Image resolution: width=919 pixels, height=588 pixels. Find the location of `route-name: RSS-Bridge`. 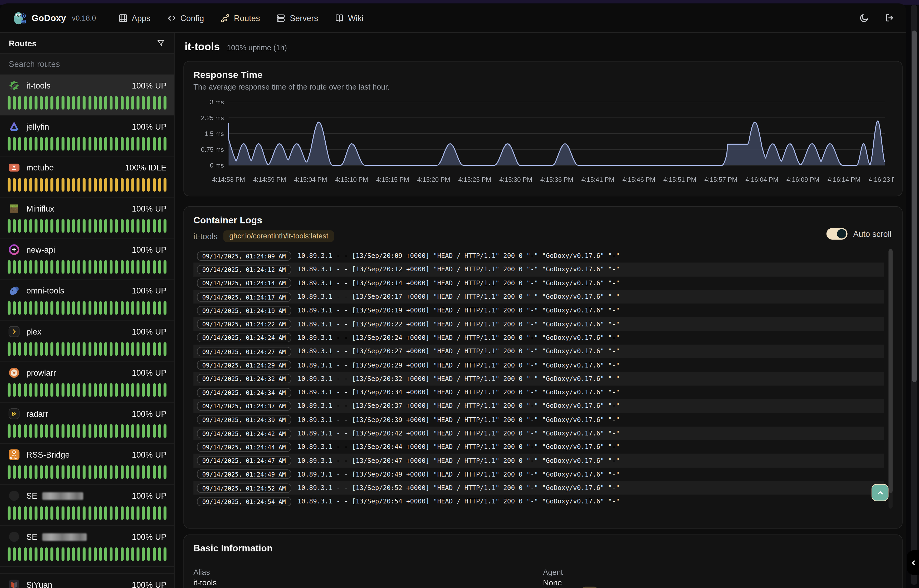

route-name: RSS-Bridge is located at coordinates (48, 454).